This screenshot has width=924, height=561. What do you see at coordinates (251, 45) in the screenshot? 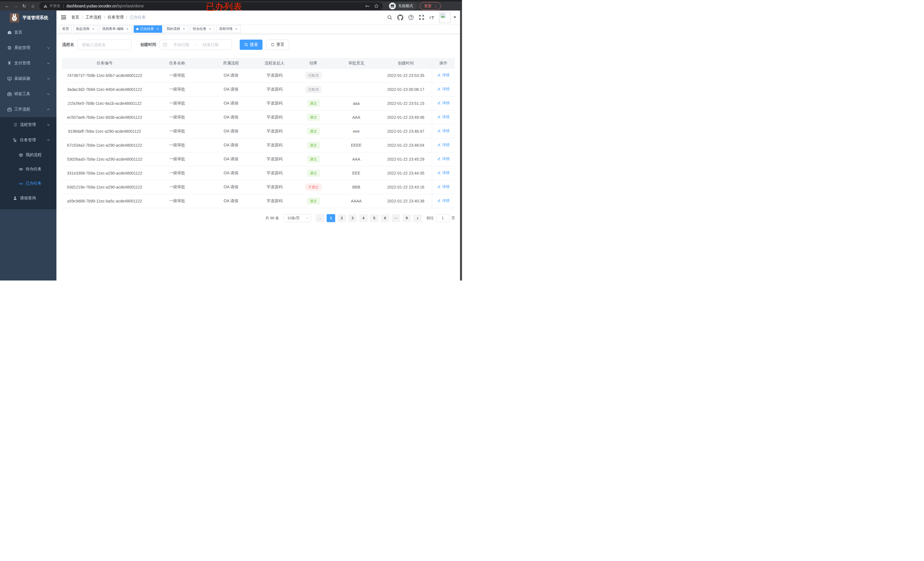
I see `search-button: 搜索` at bounding box center [251, 45].